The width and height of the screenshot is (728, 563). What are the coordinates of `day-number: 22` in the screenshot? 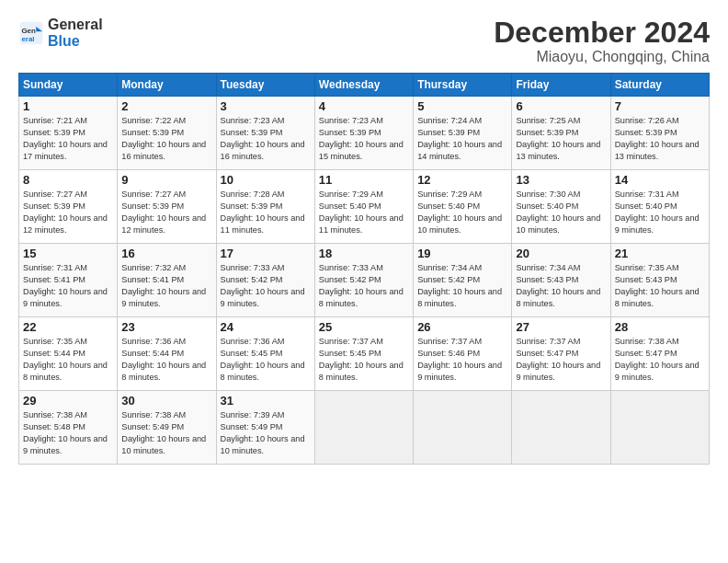 It's located at (68, 327).